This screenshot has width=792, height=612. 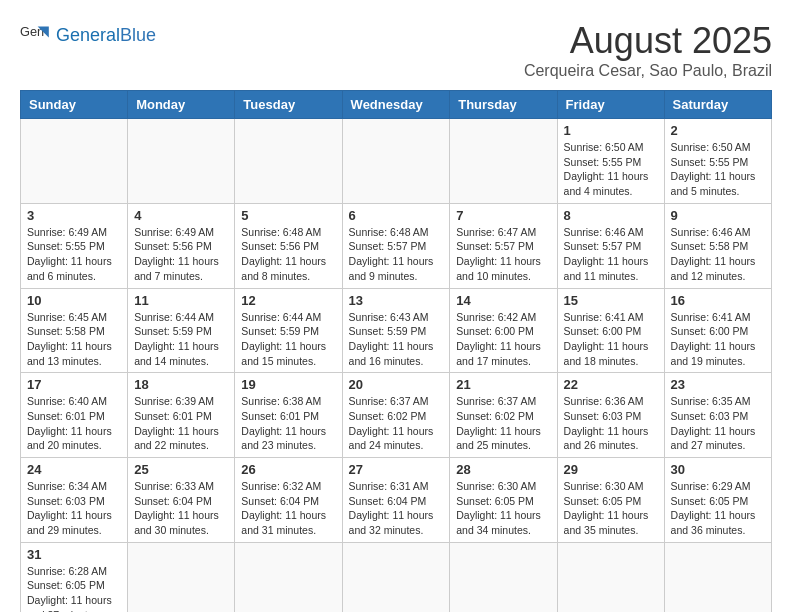 I want to click on day-number: 27, so click(x=396, y=470).